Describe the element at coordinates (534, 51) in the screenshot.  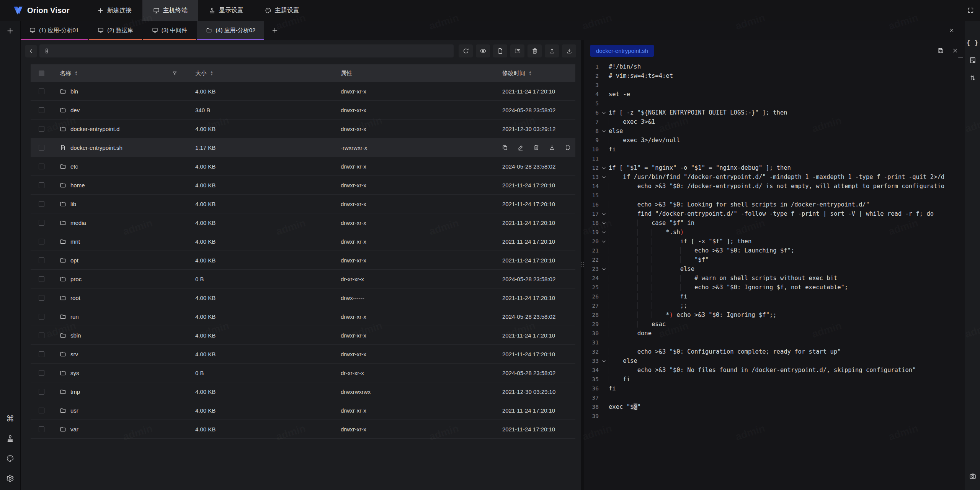
I see `delete-button` at that location.